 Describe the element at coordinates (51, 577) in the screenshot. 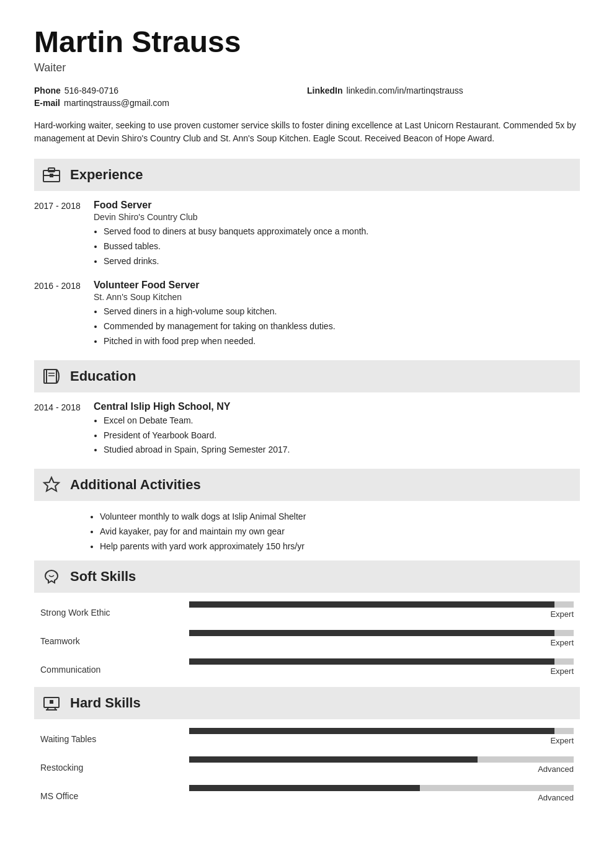

I see `soft-skills-icon` at that location.